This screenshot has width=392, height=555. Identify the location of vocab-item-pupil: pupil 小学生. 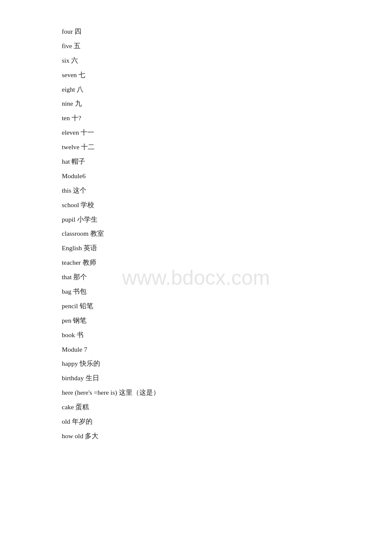
(196, 220).